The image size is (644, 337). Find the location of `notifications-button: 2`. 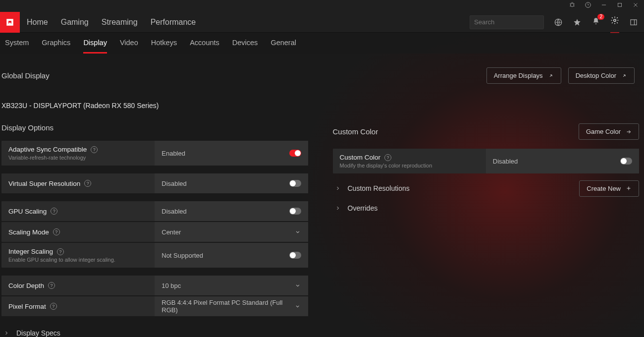

notifications-button: 2 is located at coordinates (596, 22).